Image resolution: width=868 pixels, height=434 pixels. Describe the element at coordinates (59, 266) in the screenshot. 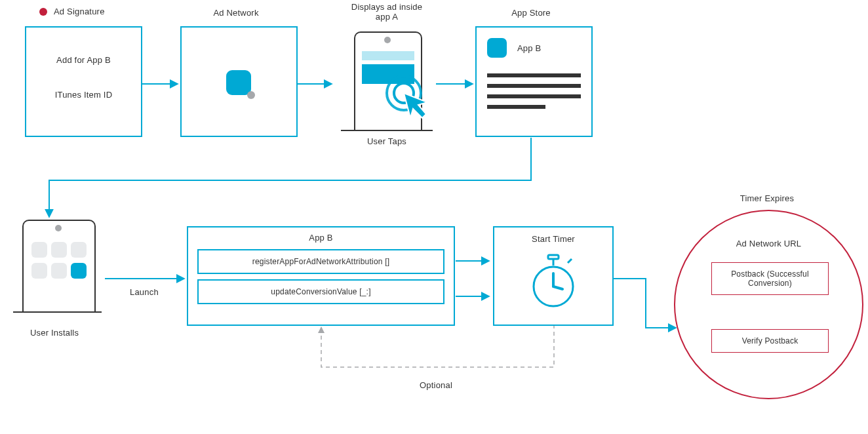

I see `tablet-outline-icon` at that location.